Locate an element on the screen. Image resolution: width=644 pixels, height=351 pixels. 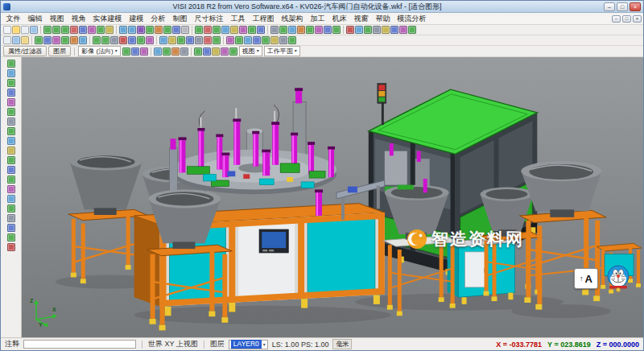
workplane-dropdown: 工作平面 ▾ is located at coordinates (282, 52).